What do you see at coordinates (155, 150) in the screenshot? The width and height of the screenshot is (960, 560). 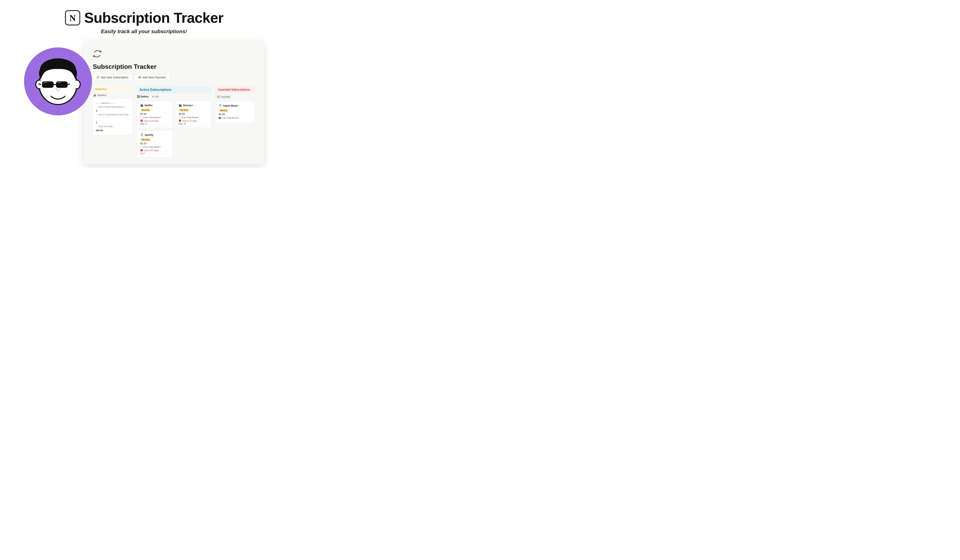 I see `spotify-due: 🔴 Due in 67 days` at bounding box center [155, 150].